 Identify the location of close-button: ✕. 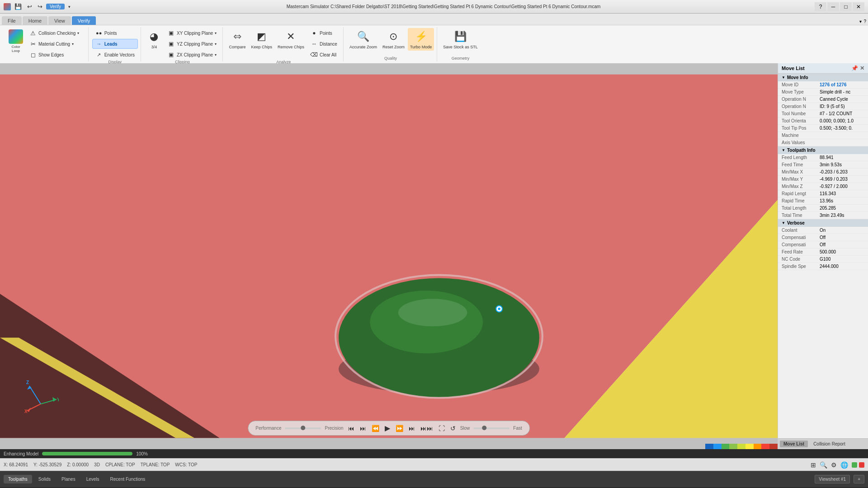
(859, 7).